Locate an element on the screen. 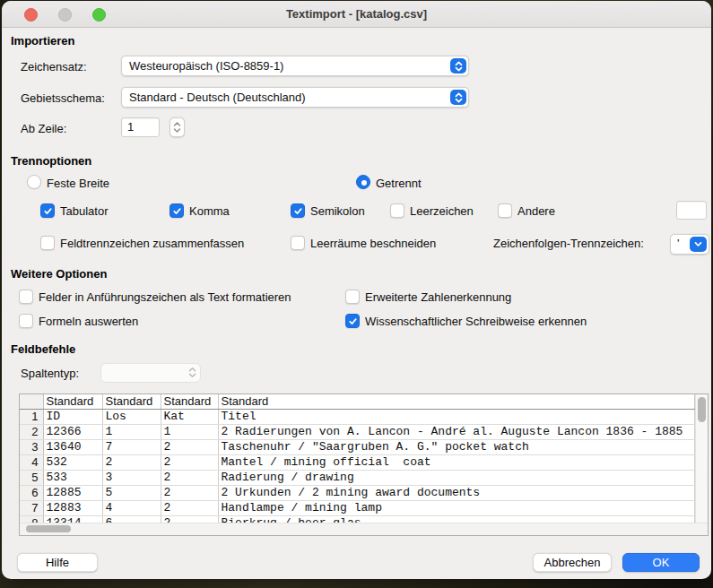 The image size is (713, 588). locale-value: Standard - Deutsch (Deutschland) is located at coordinates (288, 97).